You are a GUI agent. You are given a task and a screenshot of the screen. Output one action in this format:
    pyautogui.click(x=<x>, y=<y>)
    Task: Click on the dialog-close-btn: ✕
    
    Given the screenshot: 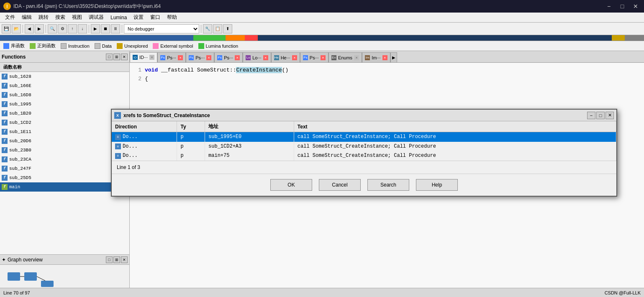 What is the action you would take?
    pyautogui.click(x=610, y=115)
    